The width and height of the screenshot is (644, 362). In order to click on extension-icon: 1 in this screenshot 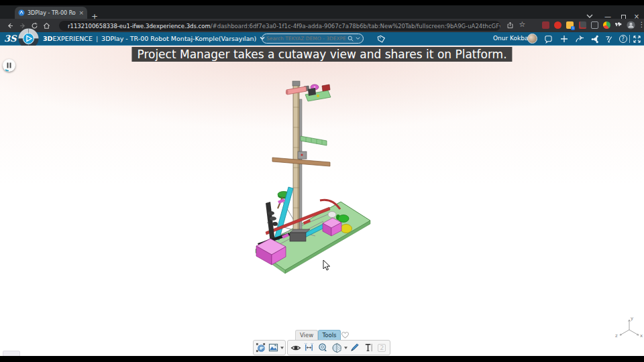, I will do `click(570, 25)`.